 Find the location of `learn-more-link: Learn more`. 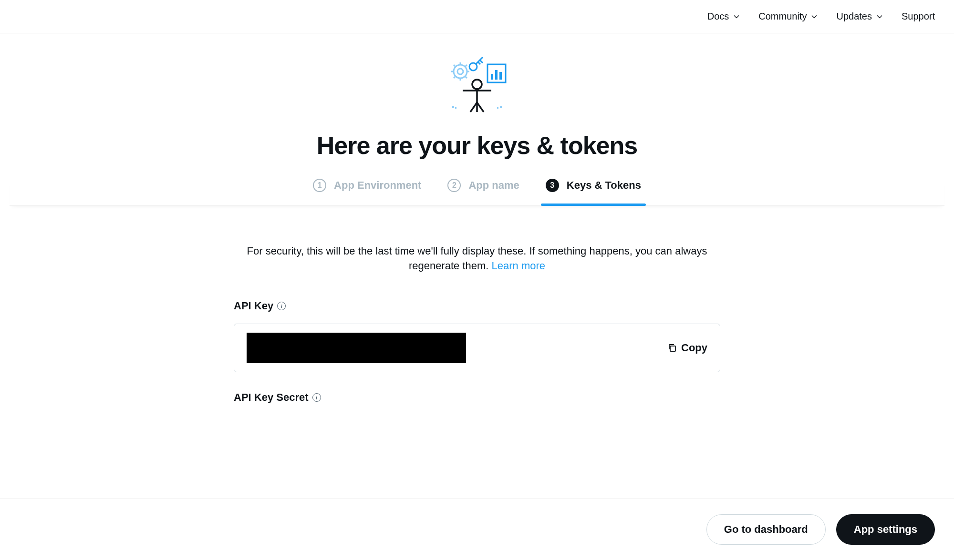

learn-more-link: Learn more is located at coordinates (519, 266).